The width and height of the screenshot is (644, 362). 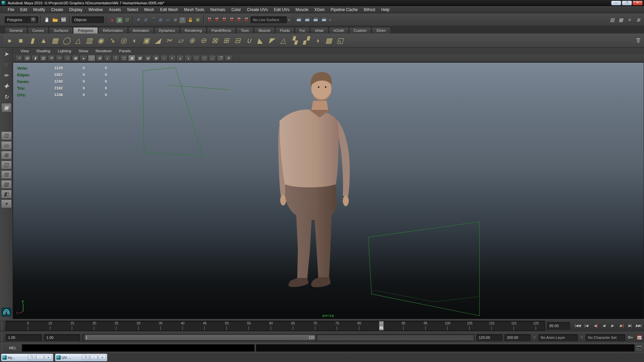 I want to click on anim-layer-selector: No Anim Layer, so click(x=558, y=338).